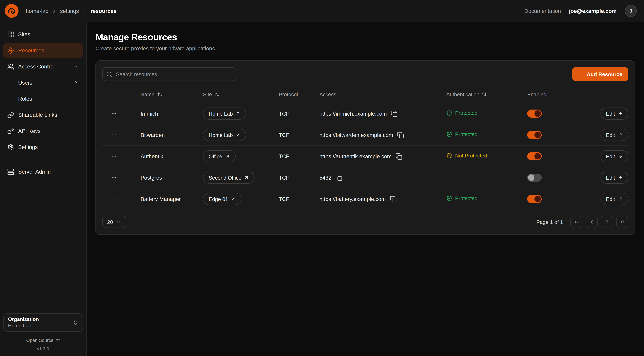 This screenshot has height=356, width=644. What do you see at coordinates (365, 135) in the screenshot?
I see `table-row: Bitwarden Home Lab TCP https://bitwarden…` at bounding box center [365, 135].